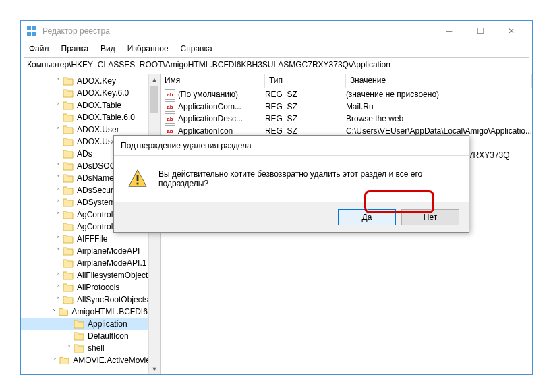 Image resolution: width=551 pixels, height=392 pixels. Describe the element at coordinates (90, 336) in the screenshot. I see `tree-item: DefaultIcon` at that location.